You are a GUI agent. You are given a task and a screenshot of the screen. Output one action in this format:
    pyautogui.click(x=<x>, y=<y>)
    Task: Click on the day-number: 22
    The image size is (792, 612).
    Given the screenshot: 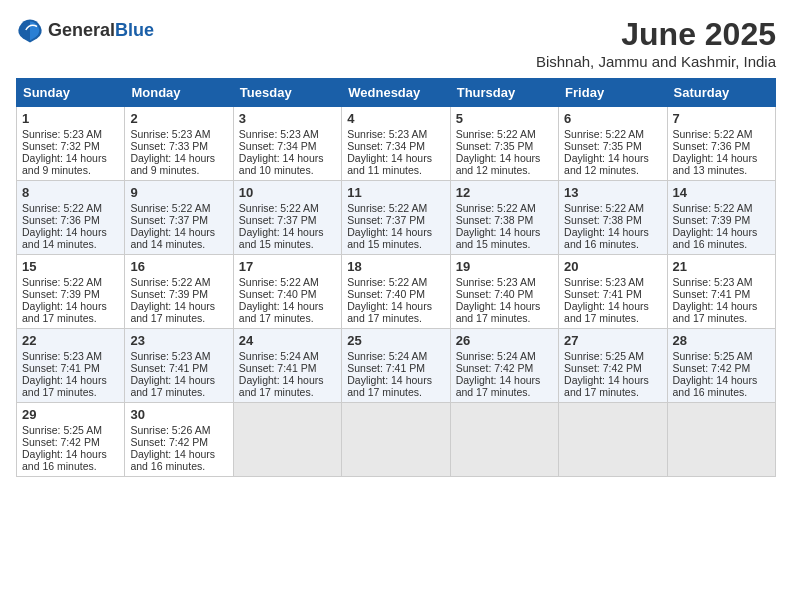 What is the action you would take?
    pyautogui.click(x=70, y=340)
    